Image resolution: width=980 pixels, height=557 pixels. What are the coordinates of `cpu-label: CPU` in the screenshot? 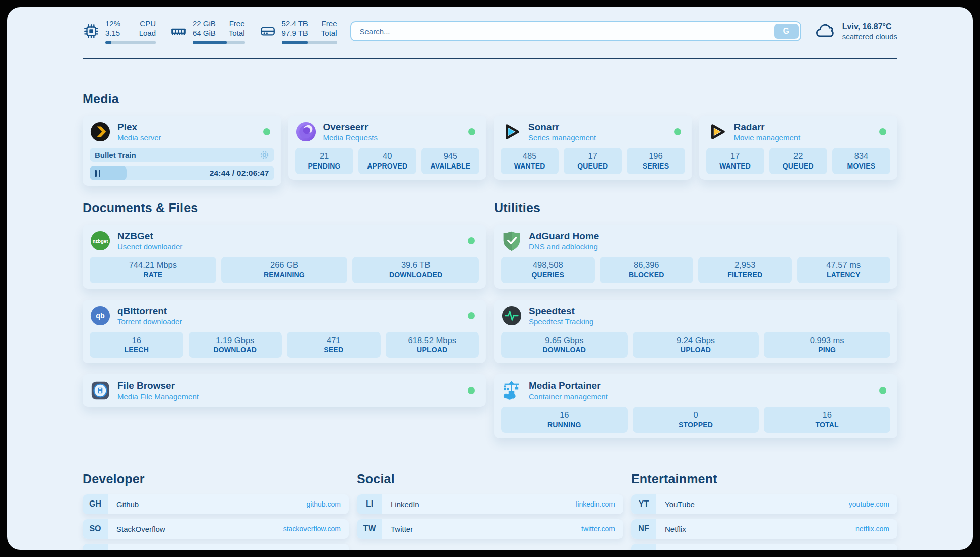 It's located at (147, 24).